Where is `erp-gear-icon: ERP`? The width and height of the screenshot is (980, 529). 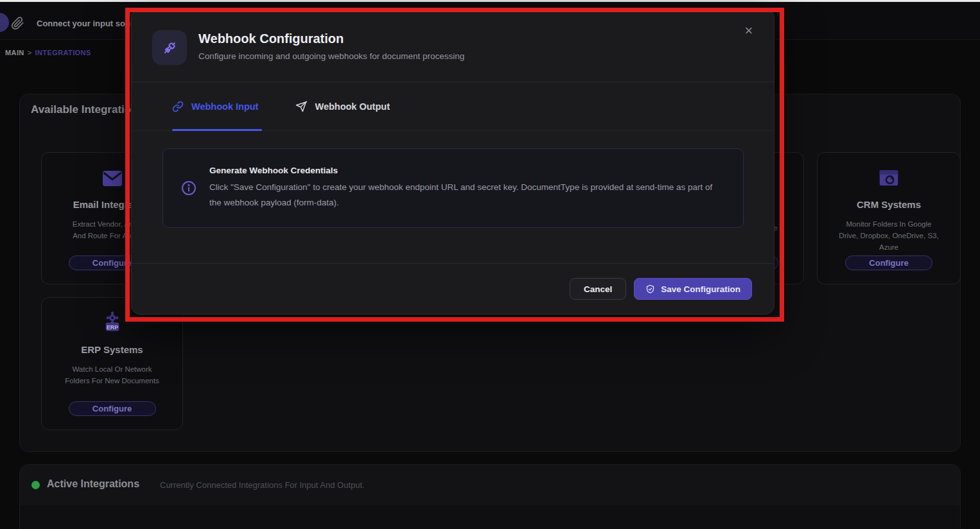 erp-gear-icon: ERP is located at coordinates (112, 324).